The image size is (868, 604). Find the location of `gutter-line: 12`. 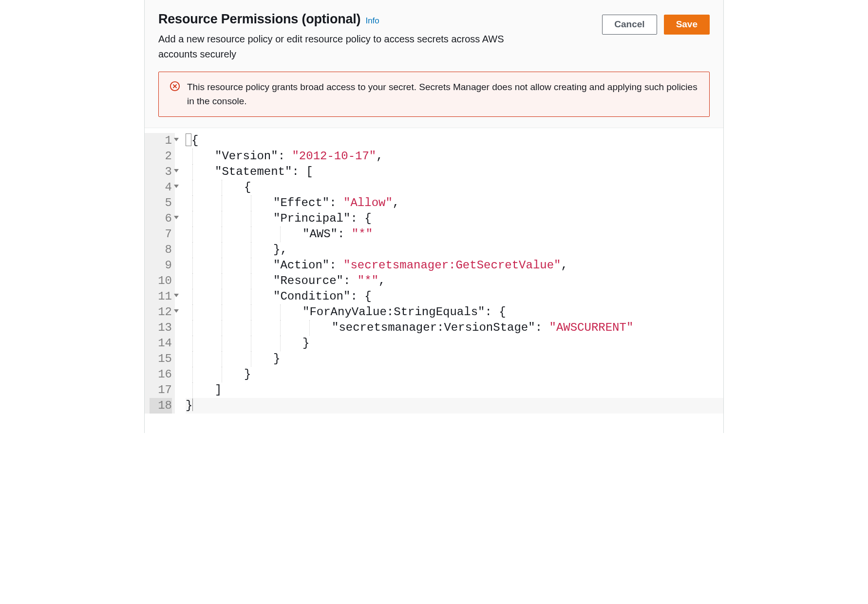

gutter-line: 12 is located at coordinates (161, 312).